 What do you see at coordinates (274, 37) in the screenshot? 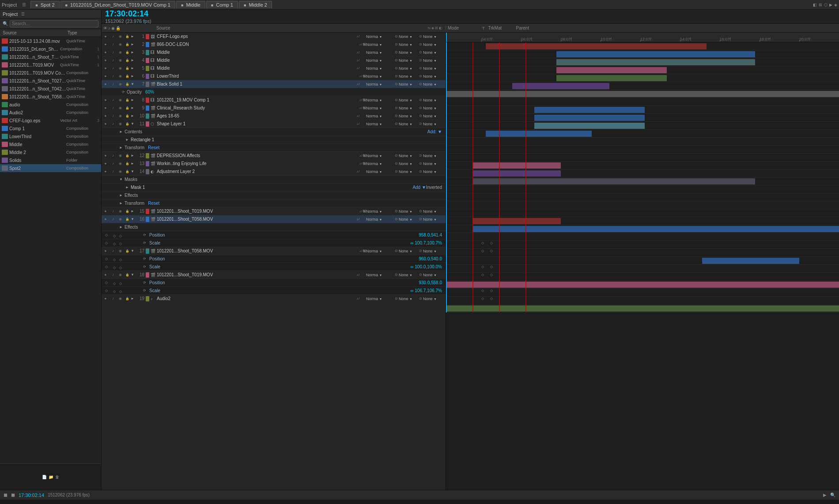
I see `layer-row: ● ♪ ◉ 🔒 1 🖼 CFEF-Logo.eps ♪ / Norma ▼ ⊙ …` at bounding box center [274, 37].